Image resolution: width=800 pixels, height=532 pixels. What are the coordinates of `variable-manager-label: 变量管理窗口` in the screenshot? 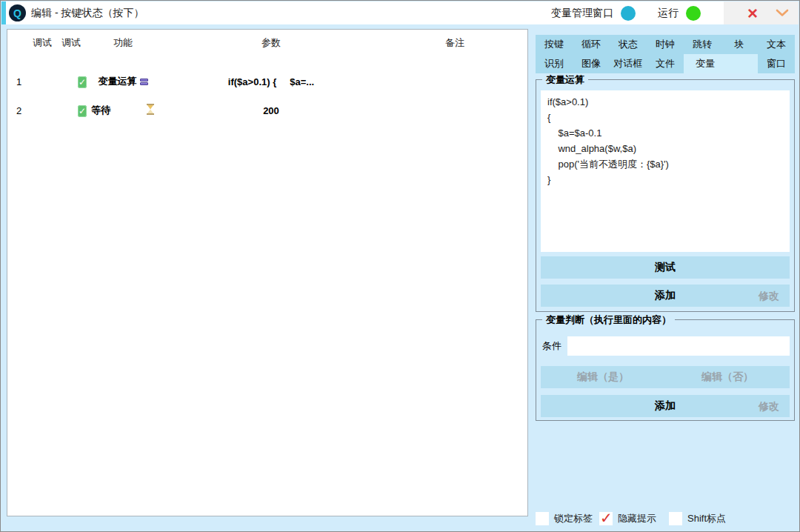 It's located at (582, 13).